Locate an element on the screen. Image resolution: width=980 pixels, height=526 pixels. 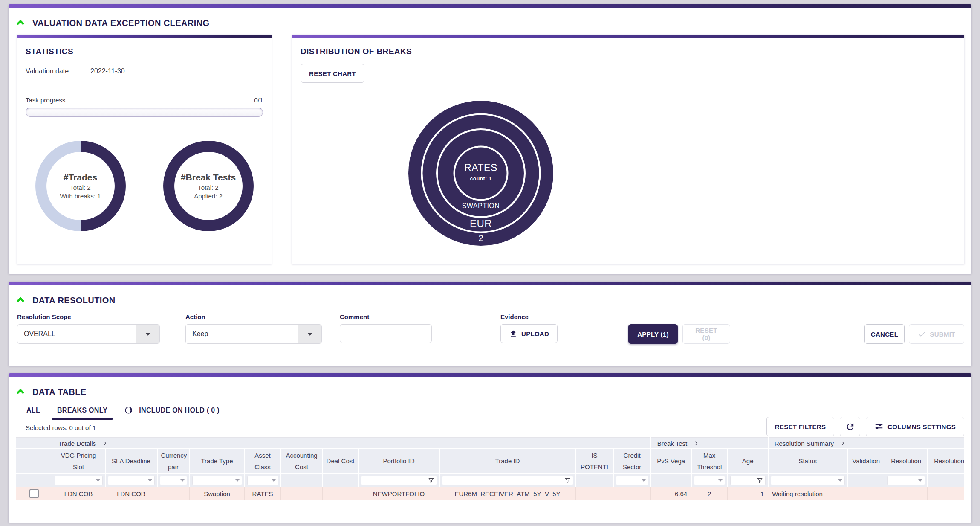
table-section-title: DATA TABLE is located at coordinates (60, 392).